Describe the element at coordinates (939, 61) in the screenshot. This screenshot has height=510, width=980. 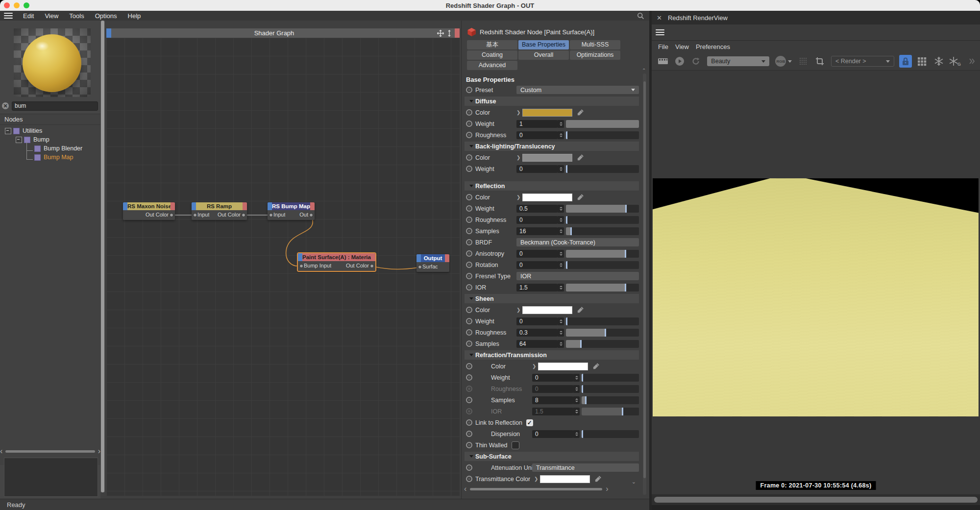
I see `snowflake-icon` at that location.